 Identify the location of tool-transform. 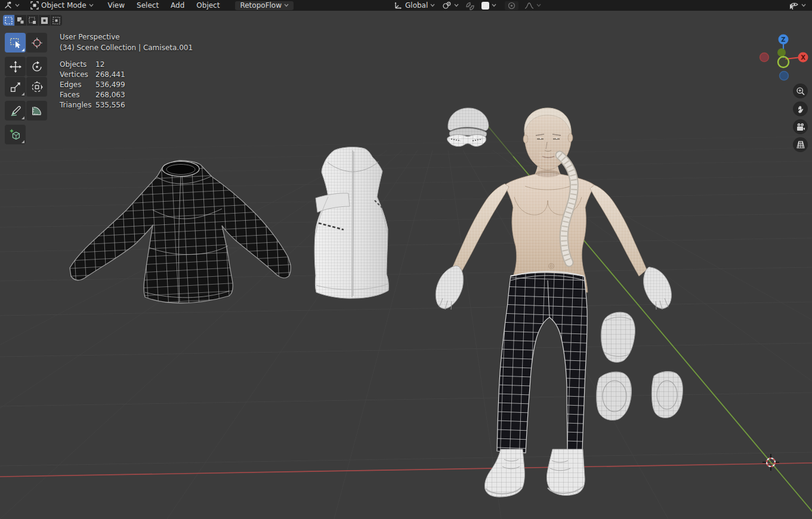
(37, 87).